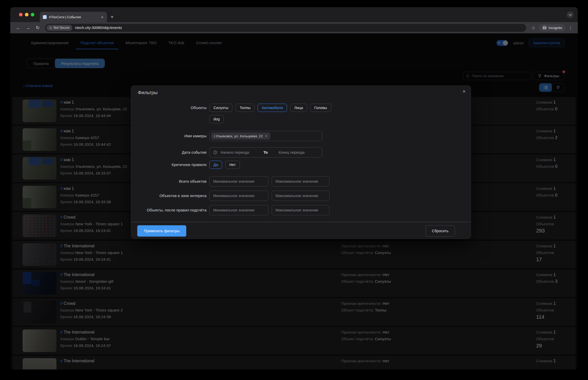  I want to click on filter-chip: Да, so click(216, 165).